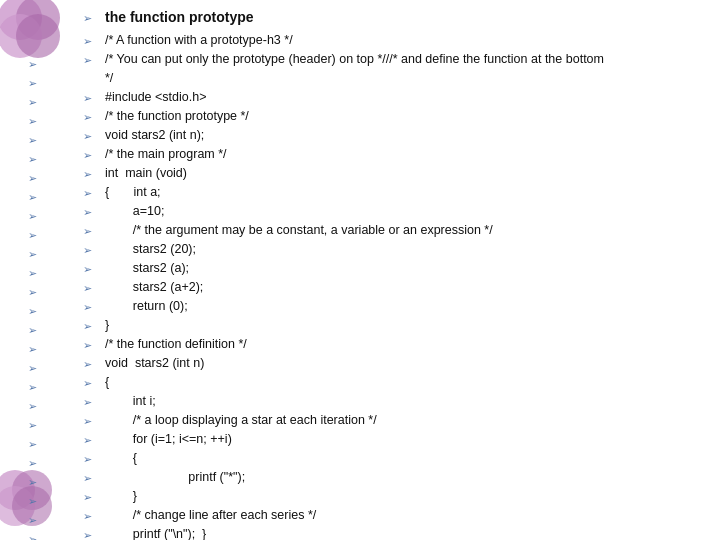 The image size is (720, 540). Describe the element at coordinates (88, 60) in the screenshot. I see `arrow-icon-1: ➢` at that location.